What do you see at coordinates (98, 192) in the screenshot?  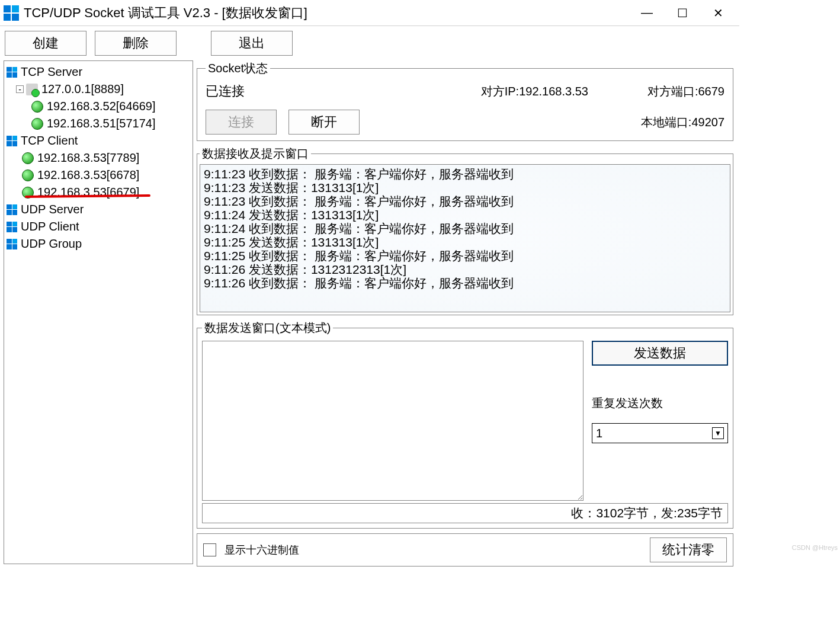 I see `tree-client-child-2: 192.168.3.53[6679]` at bounding box center [98, 192].